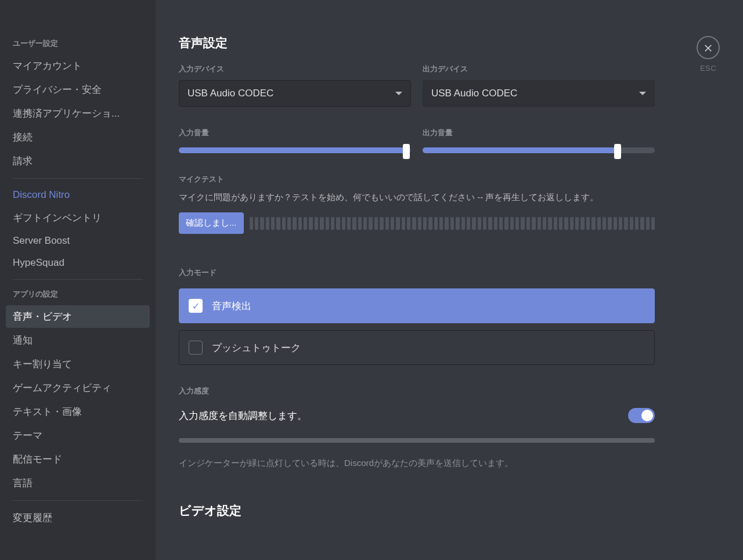 The width and height of the screenshot is (743, 560). Describe the element at coordinates (539, 93) in the screenshot. I see `output-device-select: USB Audio CODEC` at that location.